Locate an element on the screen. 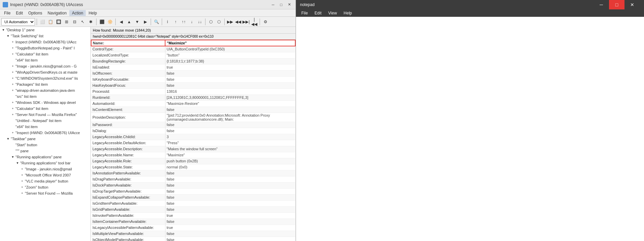 The width and height of the screenshot is (644, 241). toolbar-btn-action3: ▶▶| is located at coordinates (246, 22).